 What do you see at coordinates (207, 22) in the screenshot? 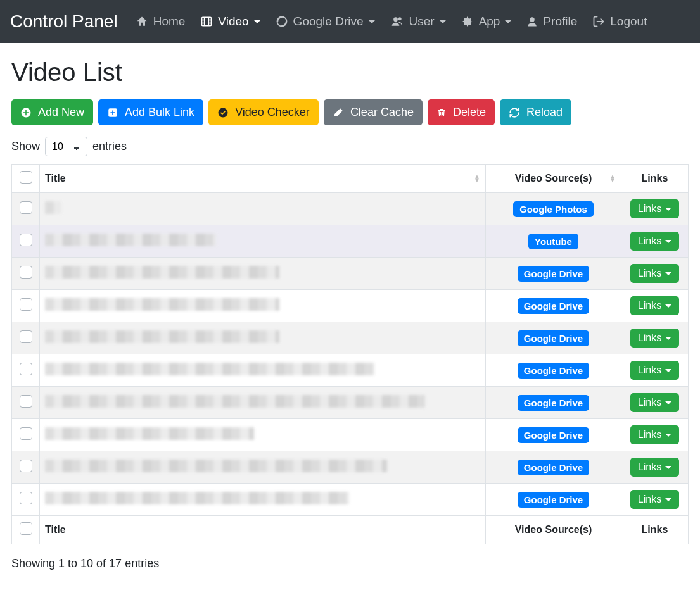
I see `film-icon` at bounding box center [207, 22].